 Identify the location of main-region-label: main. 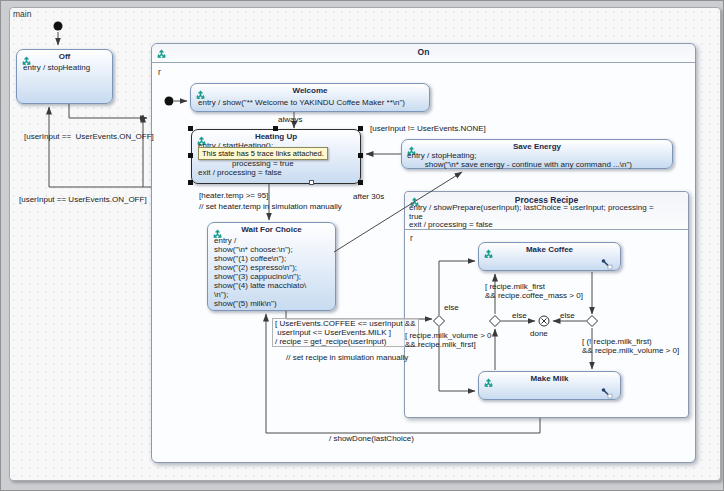
(22, 14).